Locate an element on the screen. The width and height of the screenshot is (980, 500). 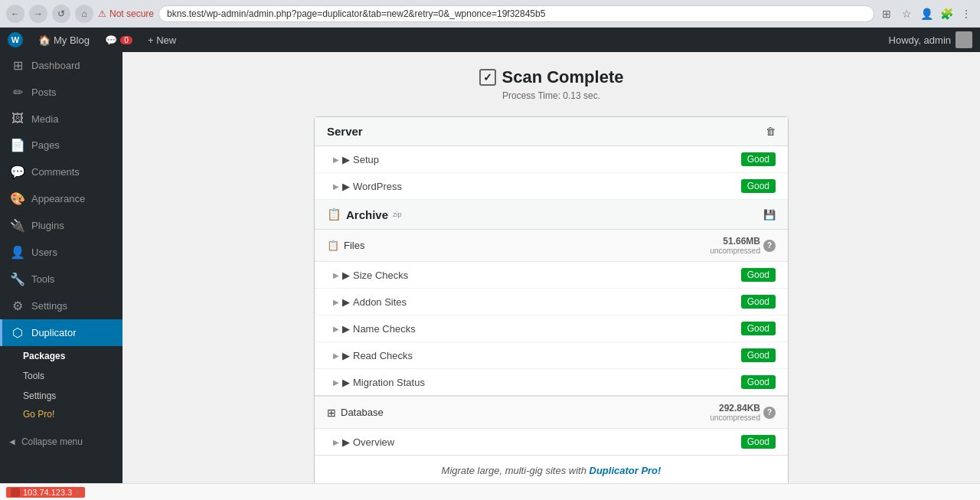
sidebar-item-tools: 🔧 Tools is located at coordinates (61, 279).